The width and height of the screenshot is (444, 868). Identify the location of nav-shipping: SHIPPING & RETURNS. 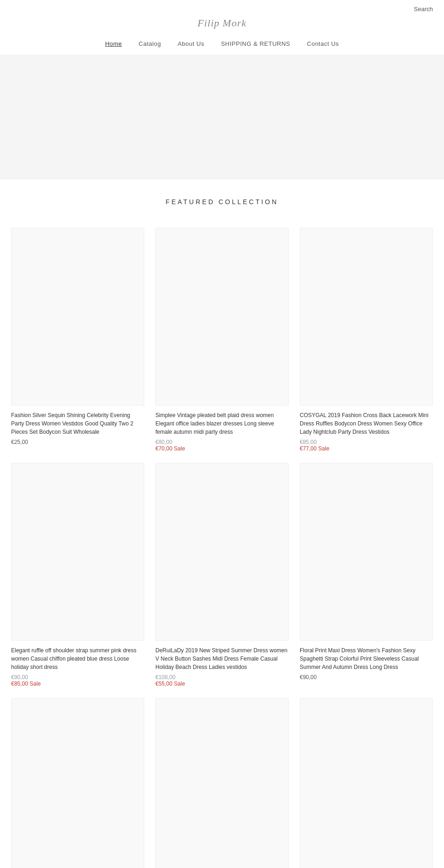
(256, 44).